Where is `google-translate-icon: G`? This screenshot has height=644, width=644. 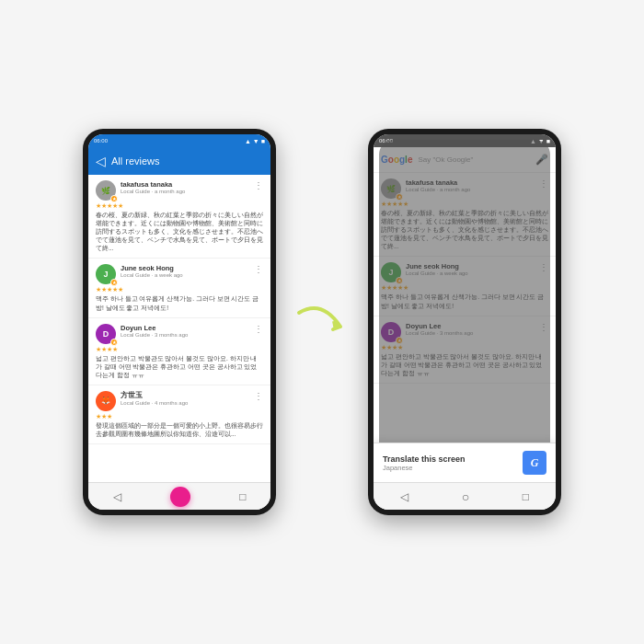 google-translate-icon: G is located at coordinates (535, 463).